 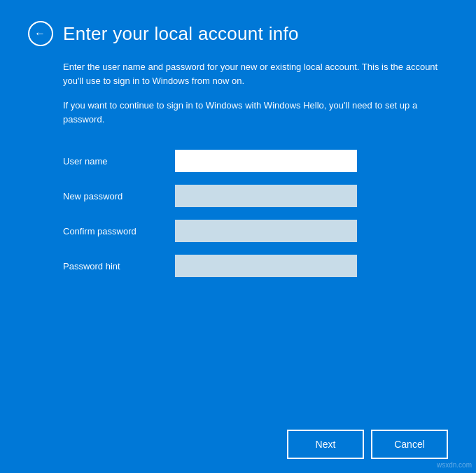 What do you see at coordinates (255, 161) in the screenshot?
I see `username-row: User name` at bounding box center [255, 161].